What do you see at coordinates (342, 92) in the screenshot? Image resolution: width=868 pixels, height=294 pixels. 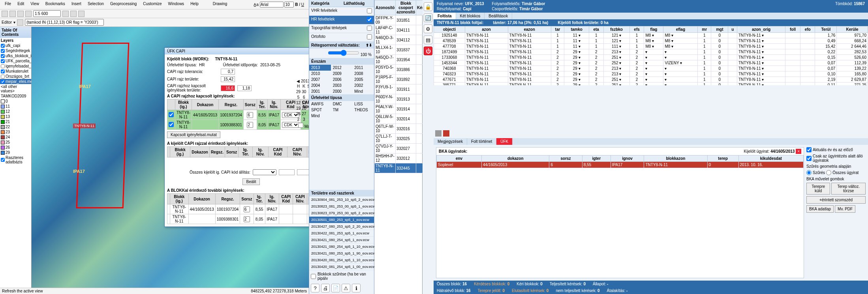 I see `year-cell: 2000` at bounding box center [342, 92].